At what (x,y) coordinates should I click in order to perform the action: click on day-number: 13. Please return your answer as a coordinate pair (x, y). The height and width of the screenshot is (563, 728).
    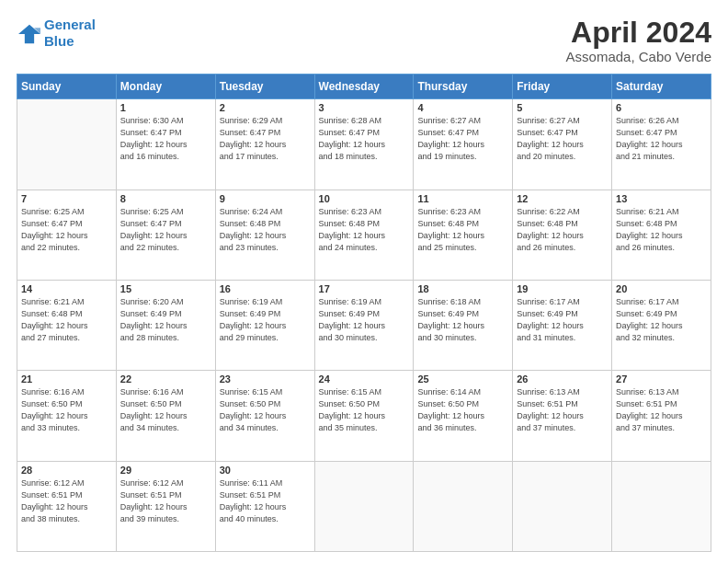
    Looking at the image, I should click on (662, 199).